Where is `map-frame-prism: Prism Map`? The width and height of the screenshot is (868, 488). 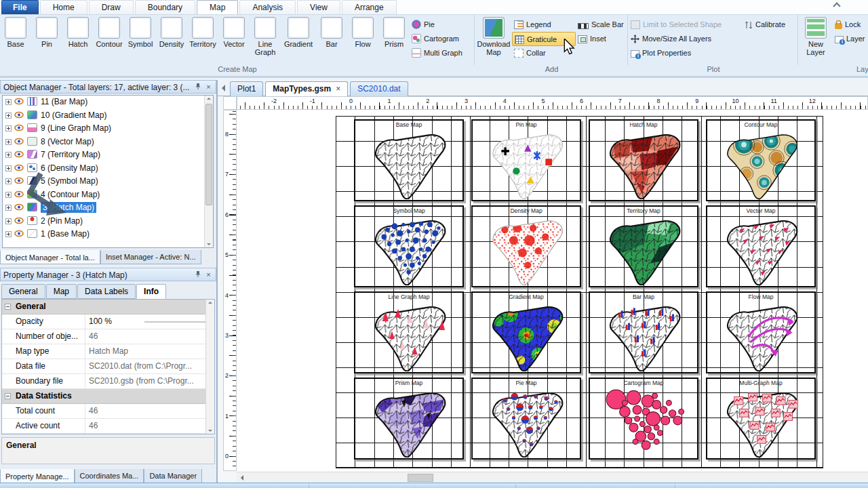 map-frame-prism: Prism Map is located at coordinates (409, 419).